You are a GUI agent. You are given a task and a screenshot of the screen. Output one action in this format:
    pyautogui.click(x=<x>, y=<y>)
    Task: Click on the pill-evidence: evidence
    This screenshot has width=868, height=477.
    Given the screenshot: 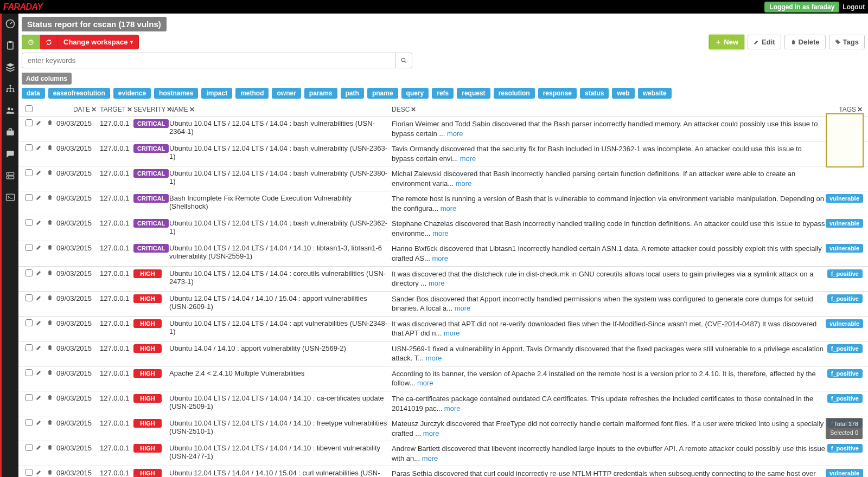 What is the action you would take?
    pyautogui.click(x=132, y=93)
    